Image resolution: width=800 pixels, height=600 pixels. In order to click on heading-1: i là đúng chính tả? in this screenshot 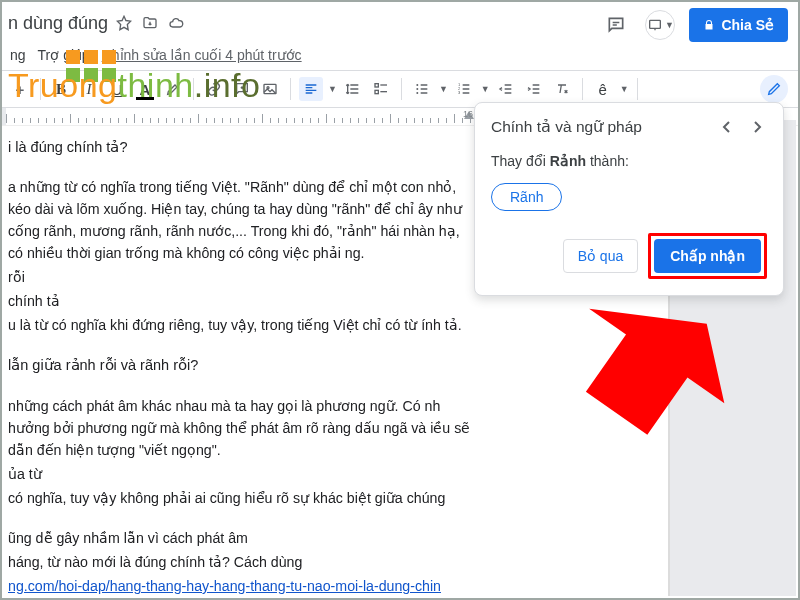, I will do `click(240, 147)`.